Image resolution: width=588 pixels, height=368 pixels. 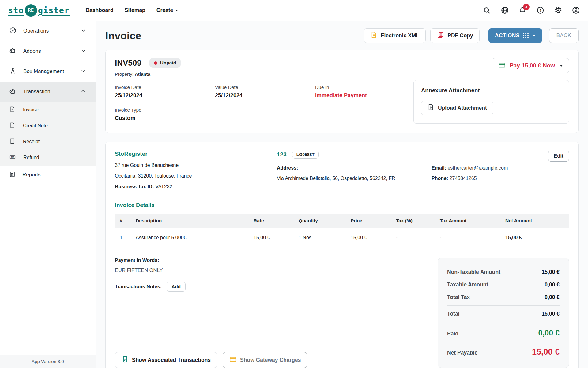 What do you see at coordinates (354, 173) in the screenshot?
I see `customer-address-block: Address: Via Archimede Bellatalla, 56, O…` at bounding box center [354, 173].